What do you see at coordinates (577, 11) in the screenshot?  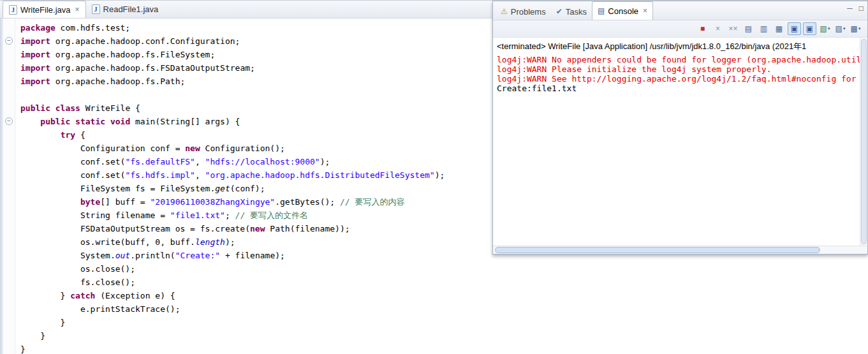 I see `tab-label: Tasks` at bounding box center [577, 11].